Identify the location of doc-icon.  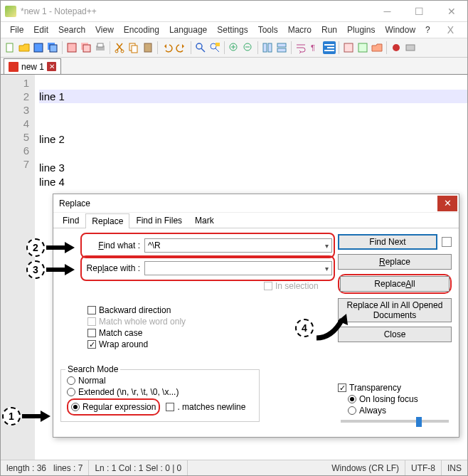
(14, 67).